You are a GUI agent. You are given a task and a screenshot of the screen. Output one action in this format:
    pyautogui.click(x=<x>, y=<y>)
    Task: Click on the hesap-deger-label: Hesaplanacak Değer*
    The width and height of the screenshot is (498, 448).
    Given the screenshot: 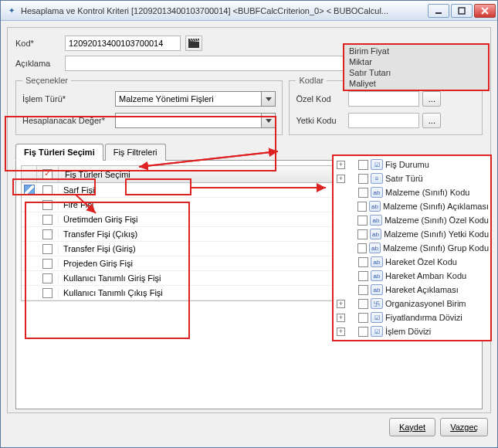 What is the action you would take?
    pyautogui.click(x=69, y=120)
    